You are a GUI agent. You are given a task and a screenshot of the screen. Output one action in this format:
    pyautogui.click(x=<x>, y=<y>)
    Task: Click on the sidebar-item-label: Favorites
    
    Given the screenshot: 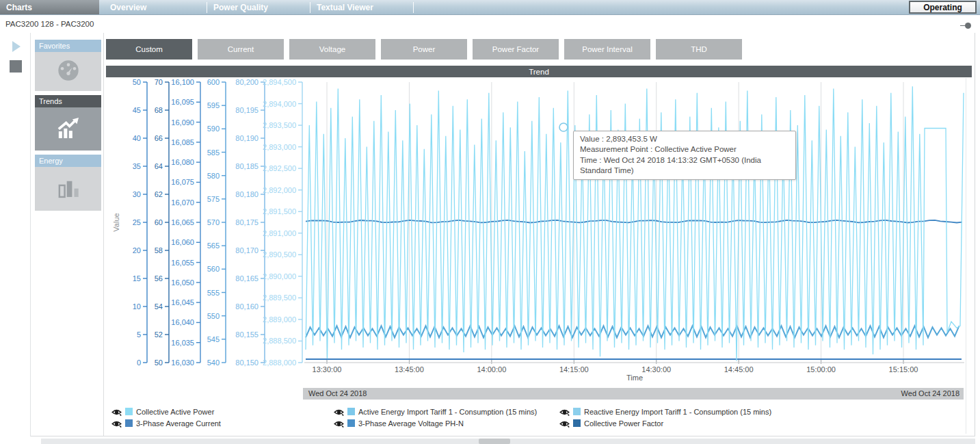 What is the action you would take?
    pyautogui.click(x=68, y=46)
    